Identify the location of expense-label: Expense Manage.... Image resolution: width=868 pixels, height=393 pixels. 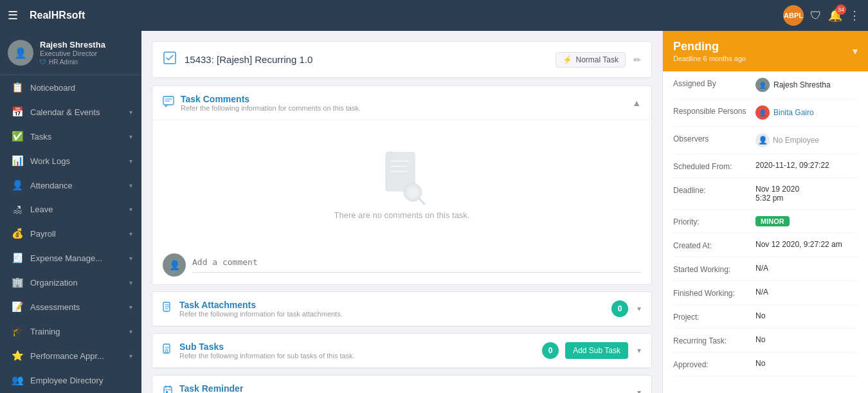
(77, 259).